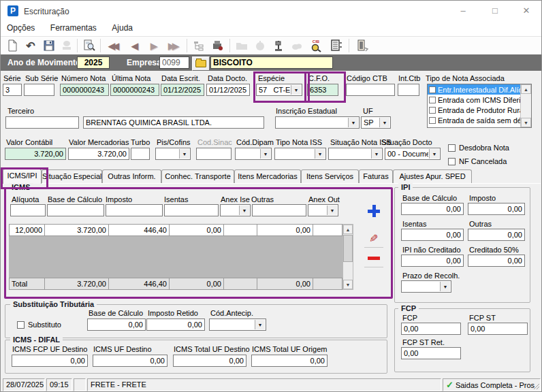 The image size is (542, 392). I want to click on st-base-field, so click(116, 325).